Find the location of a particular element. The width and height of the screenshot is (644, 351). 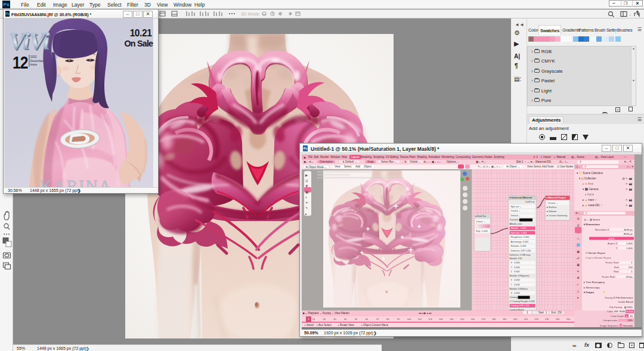

svg-text: December is located at coordinates (37, 61).